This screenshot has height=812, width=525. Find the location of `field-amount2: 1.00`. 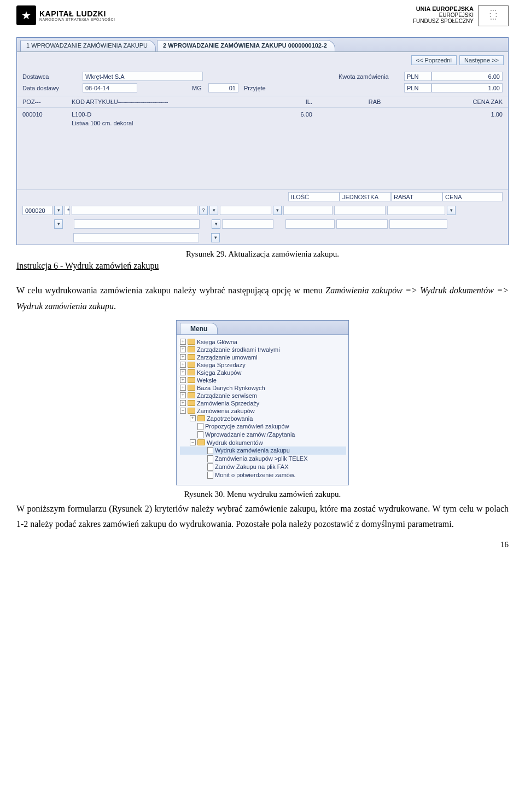

field-amount2: 1.00 is located at coordinates (467, 88).